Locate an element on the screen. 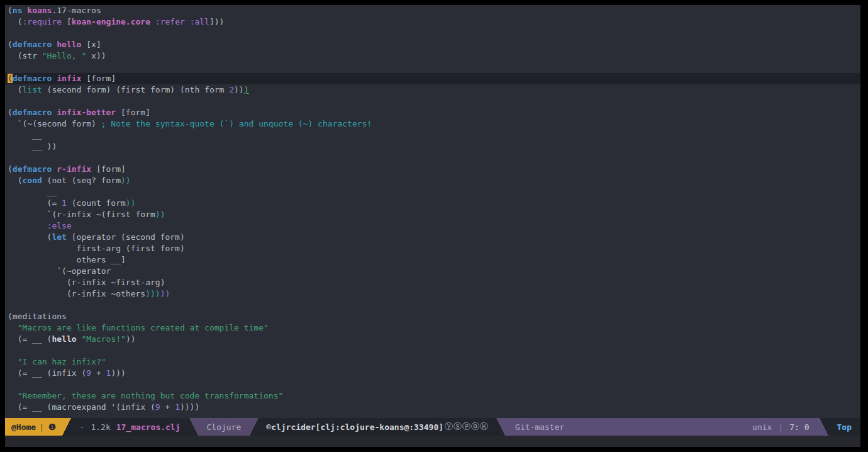  code-token: cond is located at coordinates (31, 180).